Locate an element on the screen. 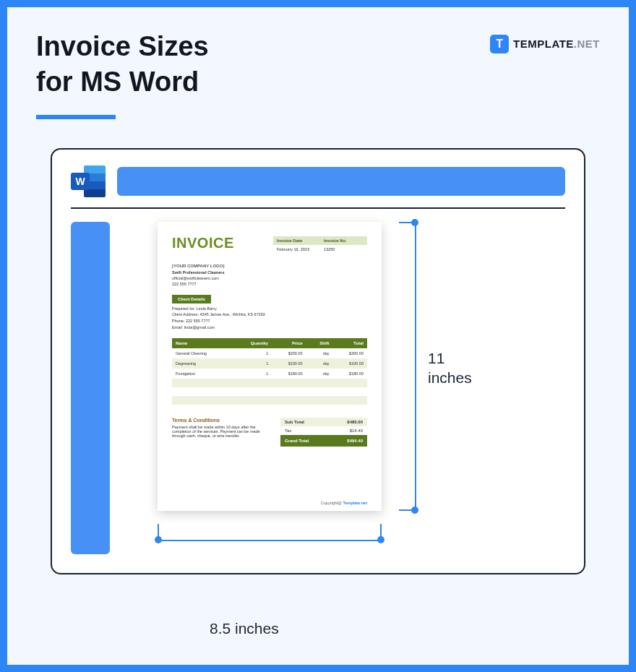 This screenshot has width=636, height=672. invoice-meta: Invoice Date Invoice No February 16, 202… is located at coordinates (320, 245).